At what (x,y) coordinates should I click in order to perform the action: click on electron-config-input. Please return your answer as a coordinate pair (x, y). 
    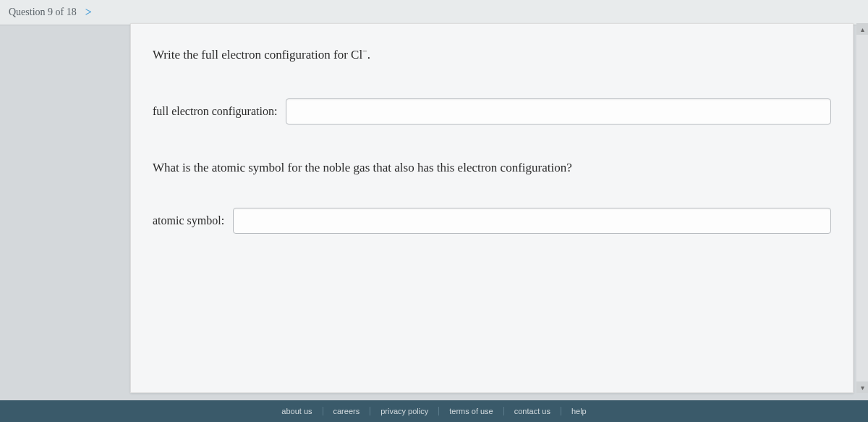
    Looking at the image, I should click on (558, 111).